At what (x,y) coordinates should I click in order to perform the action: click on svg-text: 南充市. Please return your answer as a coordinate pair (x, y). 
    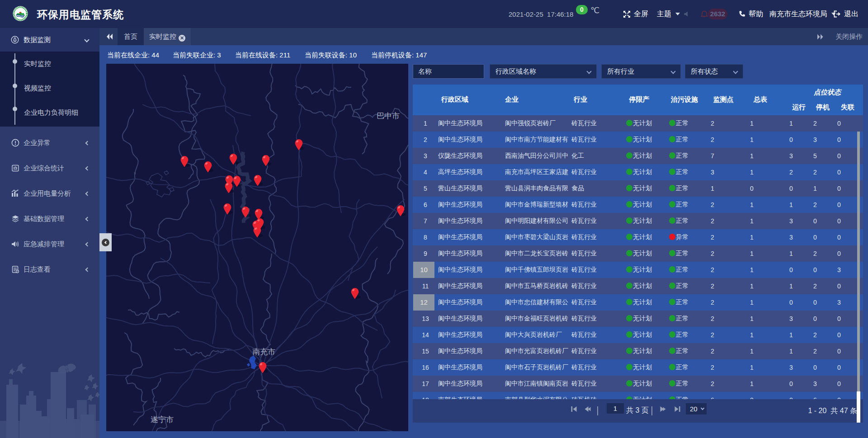
    Looking at the image, I should click on (264, 352).